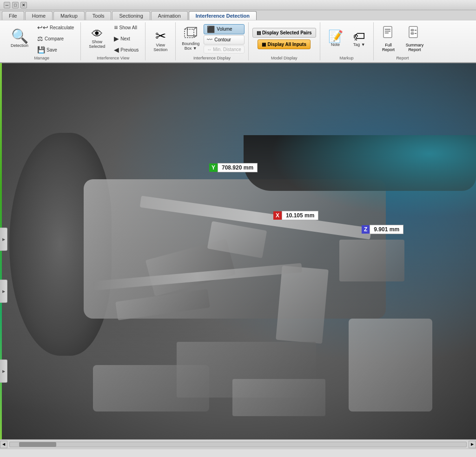 This screenshot has height=457, width=476. What do you see at coordinates (42, 41) in the screenshot?
I see `ribbon-group-manage: 🔍 Detection ↩↩ Recalculate ⚖ Compare 💾 S…` at bounding box center [42, 41].